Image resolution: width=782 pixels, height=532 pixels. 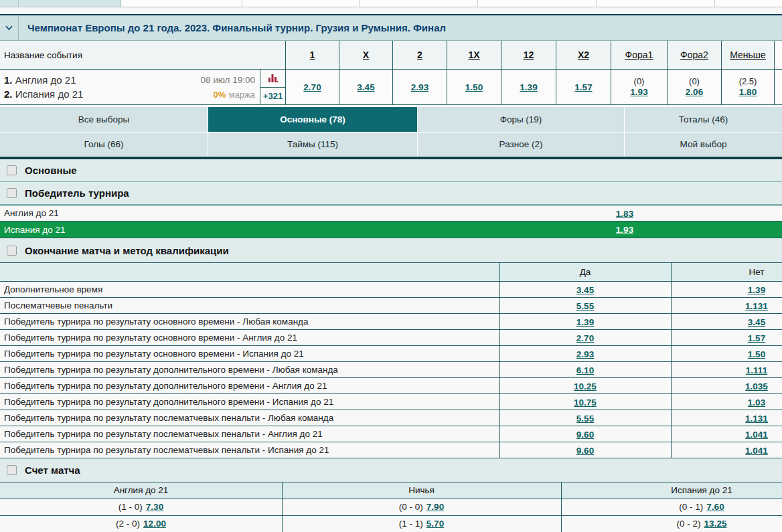 What do you see at coordinates (694, 55) in the screenshot?
I see `column-header-handicap2: Фора2` at bounding box center [694, 55].